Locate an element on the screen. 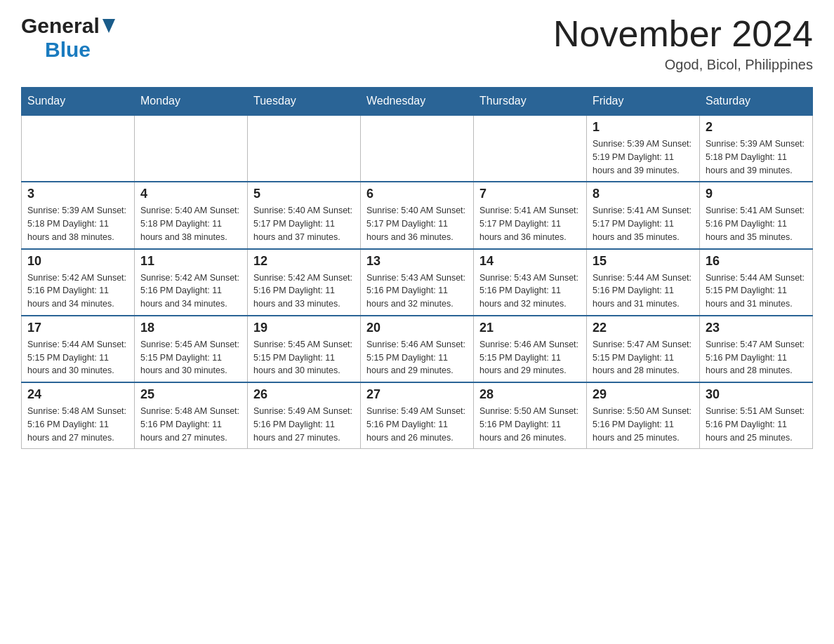  calendar-week-row: 24Sunrise: 5:48 AM Sunset: 5:16 PM Dayli… is located at coordinates (417, 415).